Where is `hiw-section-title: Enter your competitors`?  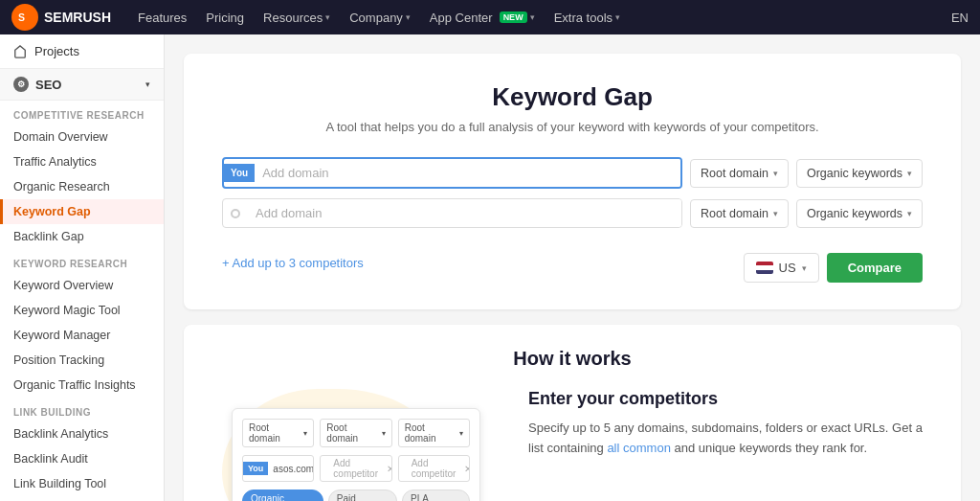 hiw-section-title: Enter your competitors is located at coordinates (730, 399).